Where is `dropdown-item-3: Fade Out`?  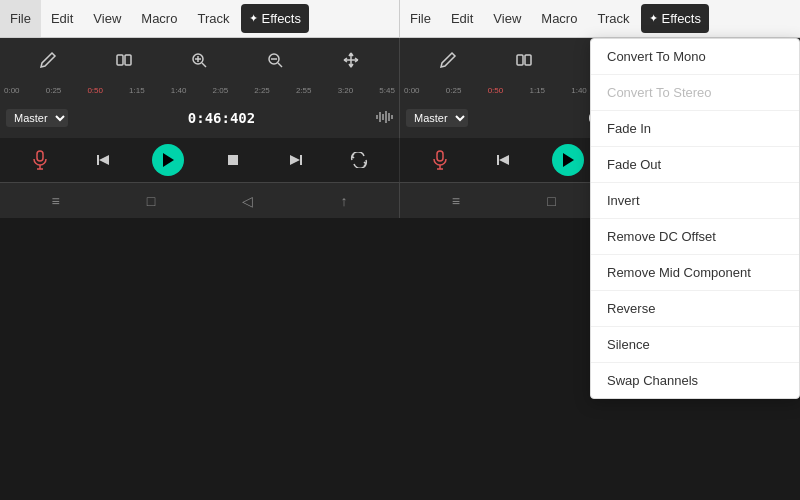 dropdown-item-3: Fade Out is located at coordinates (695, 165).